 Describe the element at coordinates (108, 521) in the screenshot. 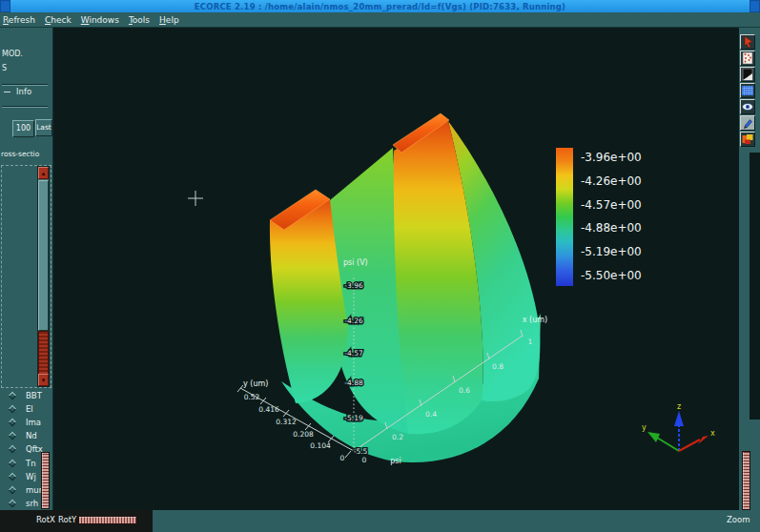

I see `rotation-slider` at that location.